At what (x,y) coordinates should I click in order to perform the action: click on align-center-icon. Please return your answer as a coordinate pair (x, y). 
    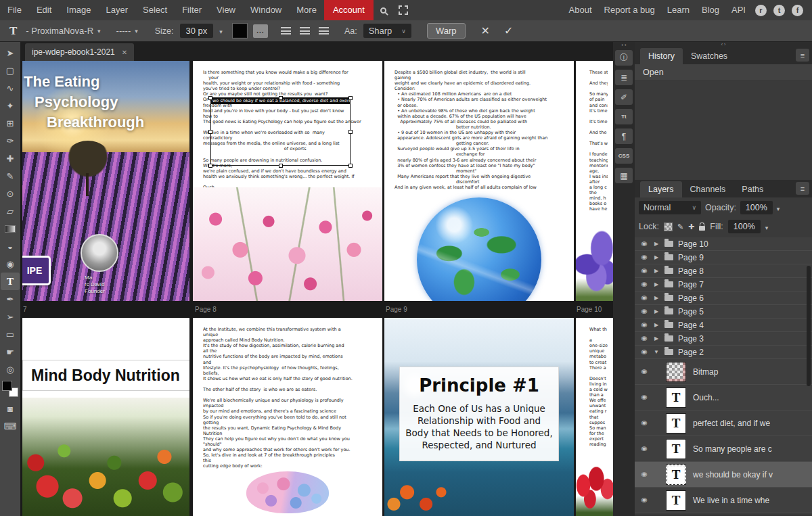
    Looking at the image, I should click on (304, 31).